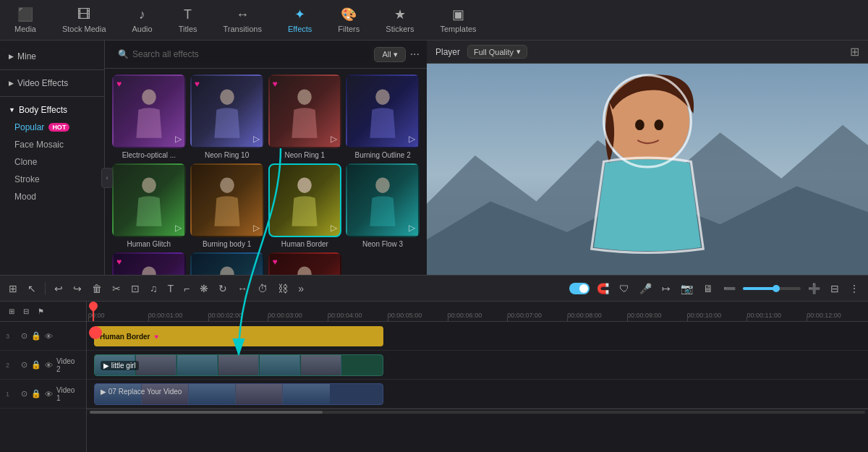 The width and height of the screenshot is (868, 452). Describe the element at coordinates (52, 197) in the screenshot. I see `sidebar-mood: Mood` at that location.